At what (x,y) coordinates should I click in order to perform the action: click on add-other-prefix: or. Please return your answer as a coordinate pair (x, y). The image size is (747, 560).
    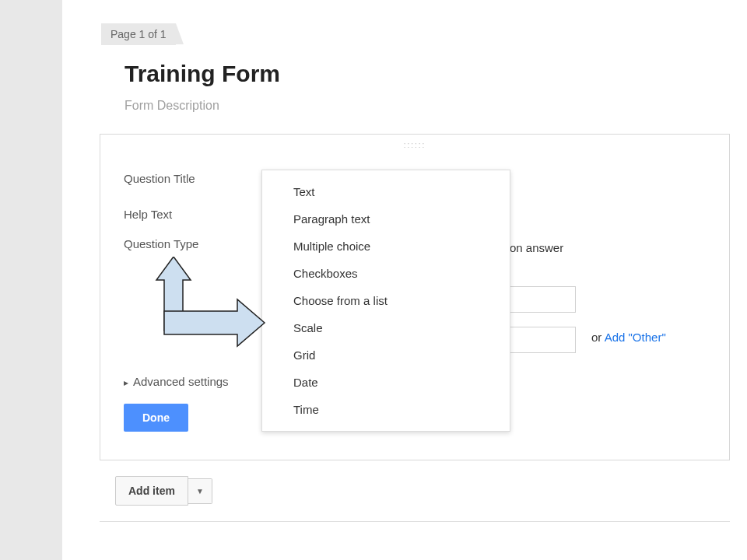
    Looking at the image, I should click on (598, 338).